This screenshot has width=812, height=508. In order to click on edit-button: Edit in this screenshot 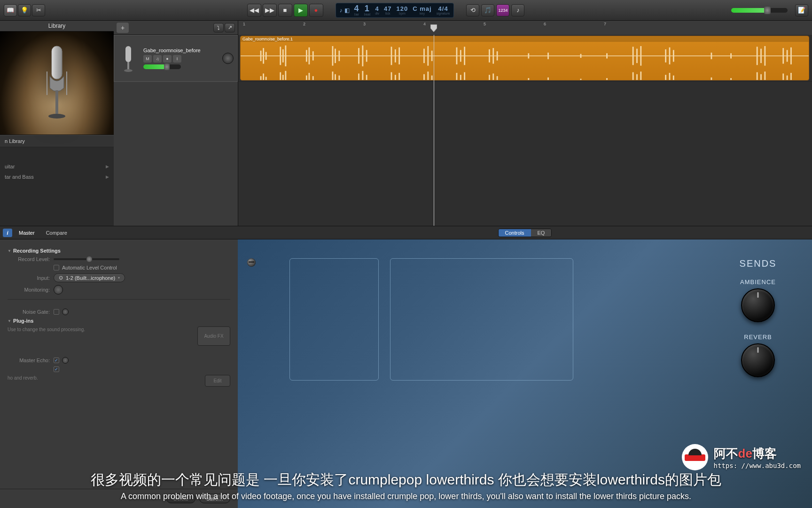, I will do `click(218, 381)`.